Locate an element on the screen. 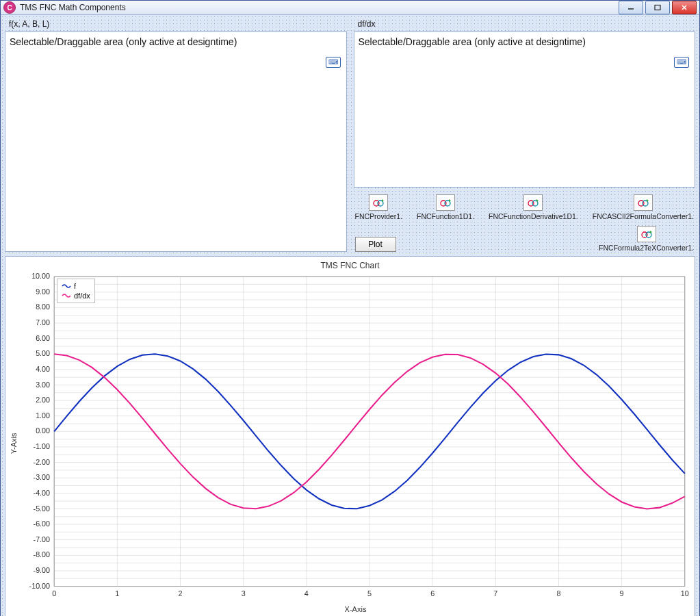 The height and width of the screenshot is (616, 700). svg-text: -5.00 is located at coordinates (42, 509).